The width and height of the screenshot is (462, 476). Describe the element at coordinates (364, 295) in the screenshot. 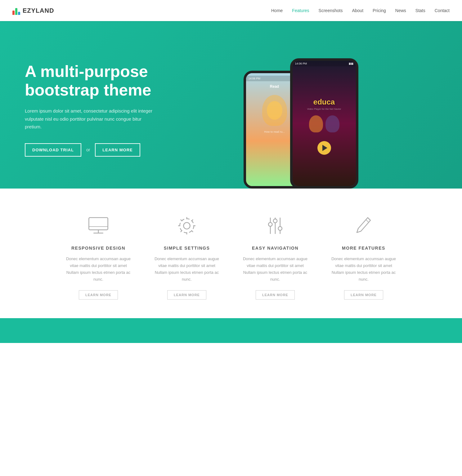

I see `learn-more-more-button: LEARN MORE` at that location.